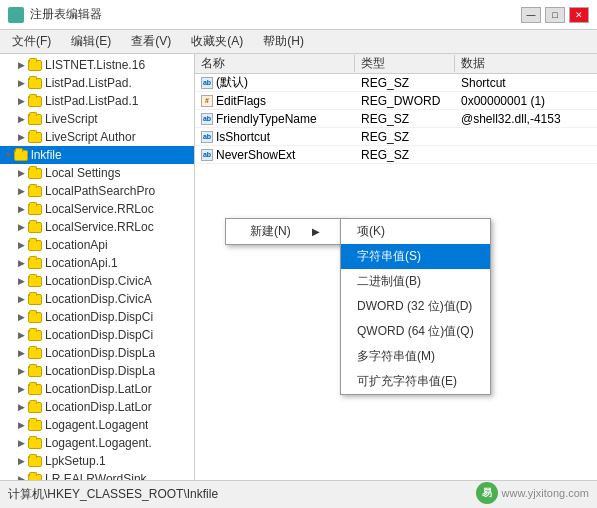 This screenshot has width=597, height=508. I want to click on sub-menu-item: QWORD (64 位)值(Q), so click(416, 332).